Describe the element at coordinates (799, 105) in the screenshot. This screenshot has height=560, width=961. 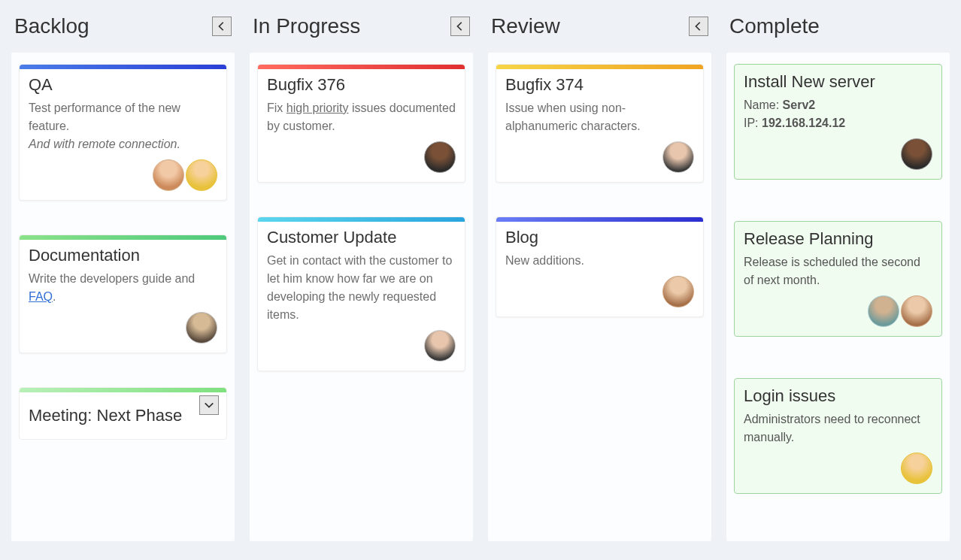
I see `value-name: Serv2` at that location.